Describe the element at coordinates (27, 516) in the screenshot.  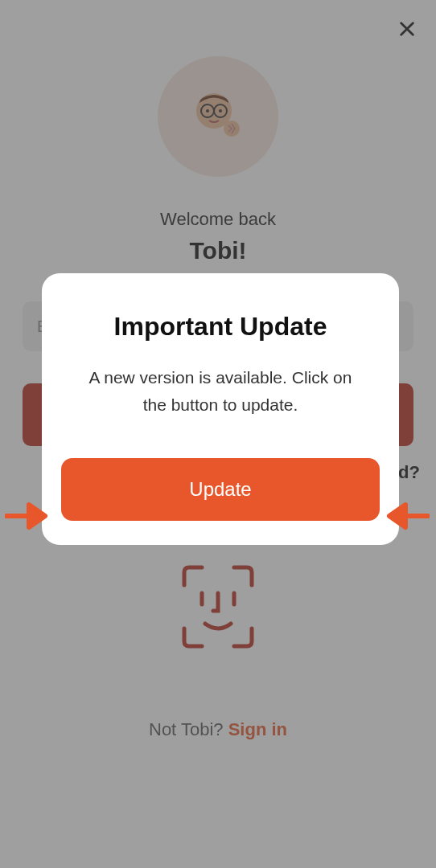
I see `annotation-arrow-left` at that location.